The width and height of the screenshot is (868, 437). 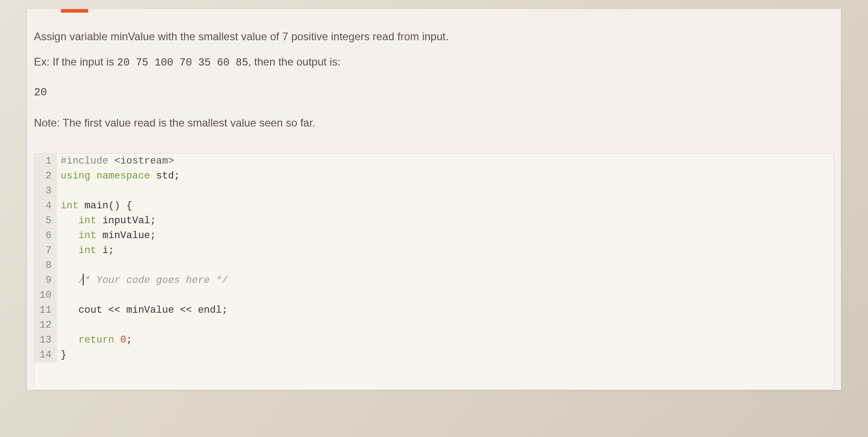 I want to click on code-token: inputVal;, so click(x=129, y=221).